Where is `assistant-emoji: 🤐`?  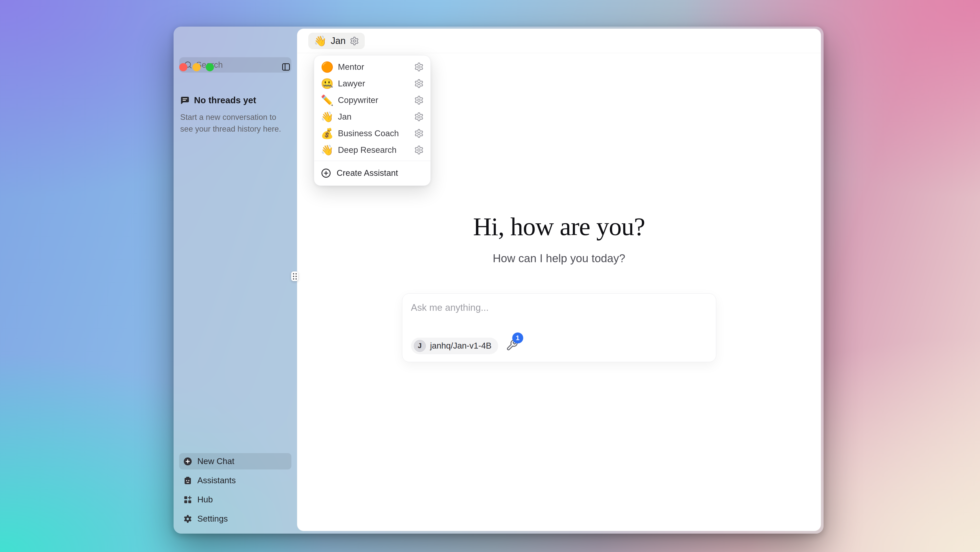 assistant-emoji: 🤐 is located at coordinates (326, 84).